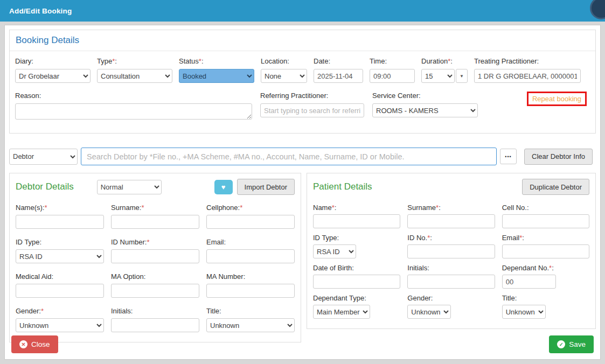  What do you see at coordinates (129, 187) in the screenshot?
I see `debtor-mode-select: Normal` at bounding box center [129, 187].